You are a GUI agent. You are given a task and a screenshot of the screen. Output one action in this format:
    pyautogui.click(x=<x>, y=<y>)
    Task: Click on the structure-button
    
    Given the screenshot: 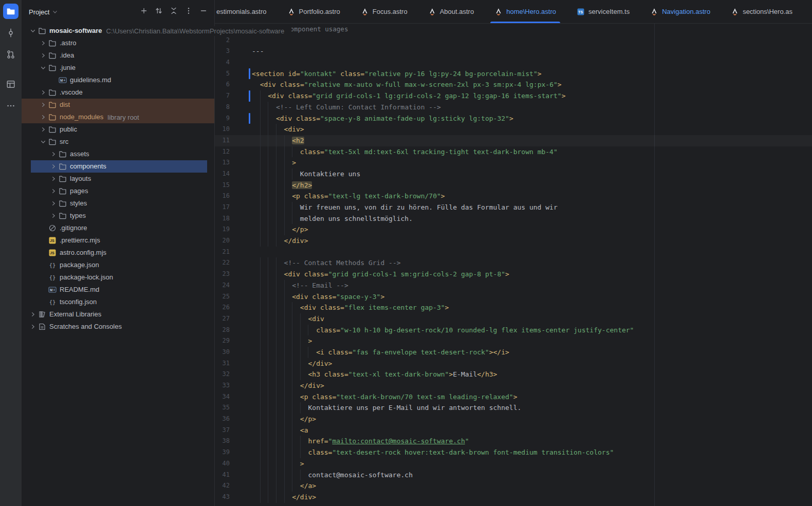 What is the action you would take?
    pyautogui.click(x=11, y=84)
    